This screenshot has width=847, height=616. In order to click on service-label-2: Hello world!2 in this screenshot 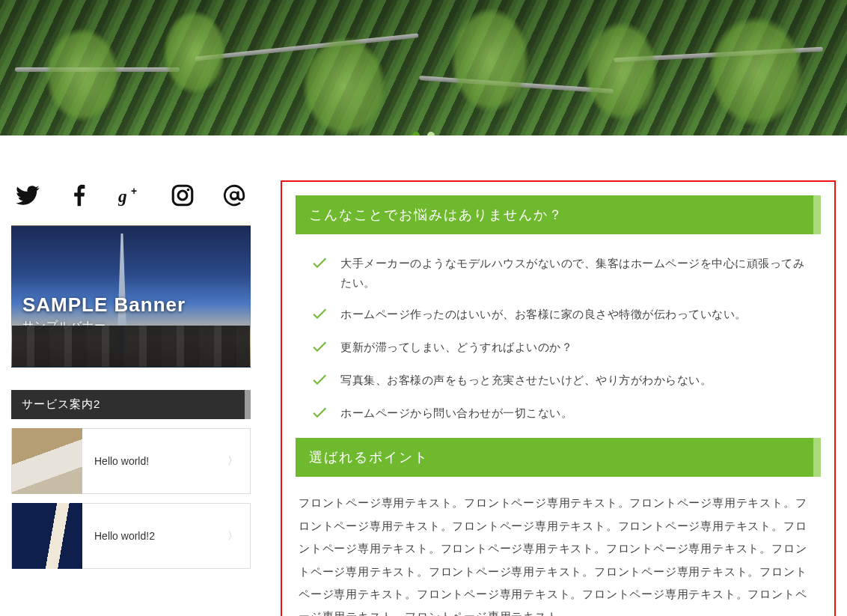, I will do `click(155, 536)`.